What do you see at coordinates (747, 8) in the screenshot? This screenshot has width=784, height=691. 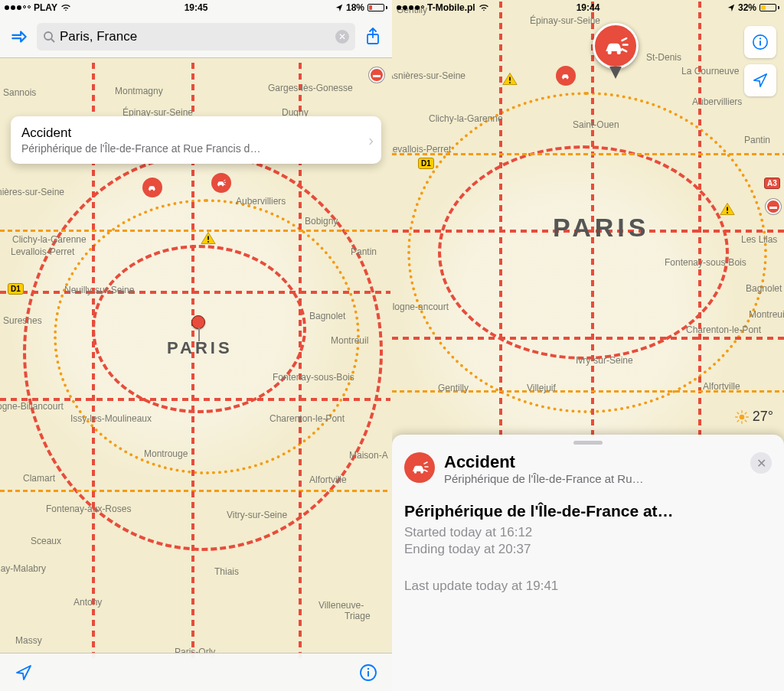 I see `battery-pct: 32%` at bounding box center [747, 8].